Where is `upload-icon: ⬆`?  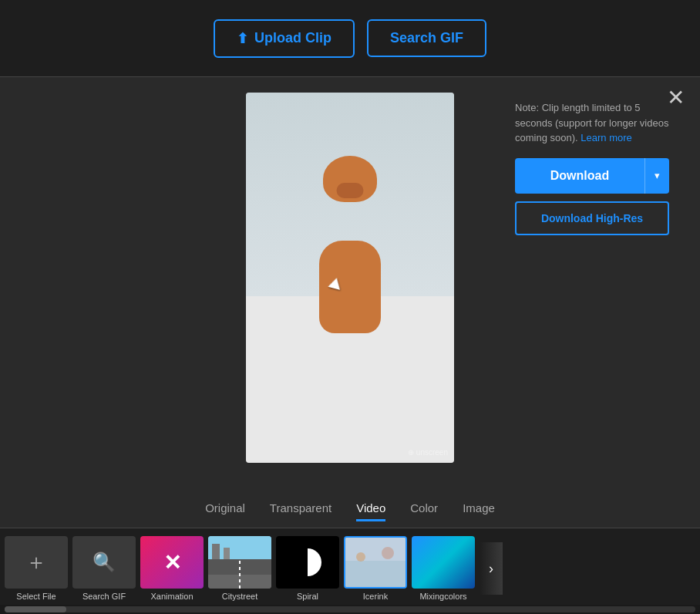 upload-icon: ⬆ is located at coordinates (242, 39).